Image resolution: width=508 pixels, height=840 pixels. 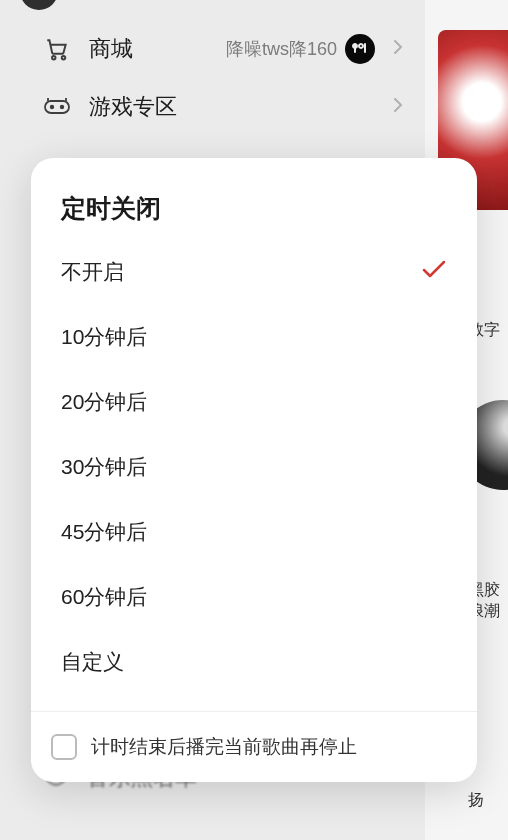 I want to click on menu-label: 游戏专区, so click(x=232, y=107).